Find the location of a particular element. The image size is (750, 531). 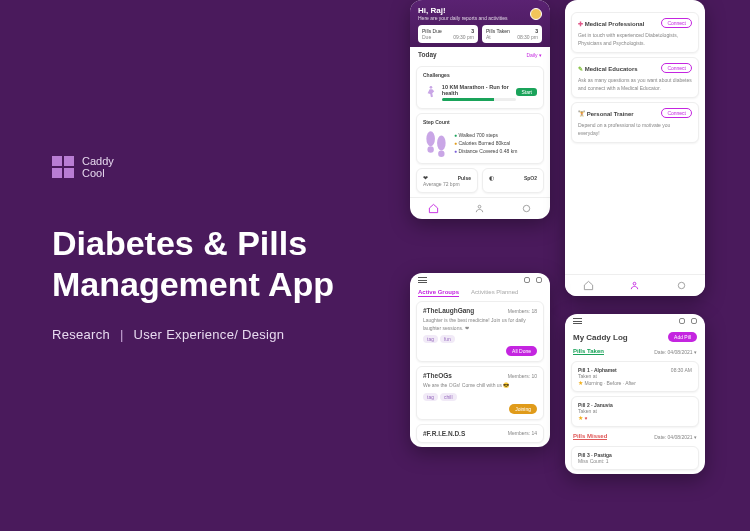

group1-members: Members: 18 is located at coordinates (522, 311).